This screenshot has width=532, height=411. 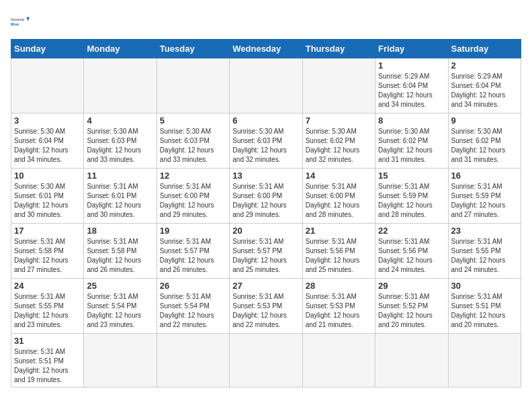 What do you see at coordinates (266, 141) in the screenshot?
I see `week-row-2: 3Sunrise: 5:30 AM Sunset: 6:04 PM Daylig…` at bounding box center [266, 141].